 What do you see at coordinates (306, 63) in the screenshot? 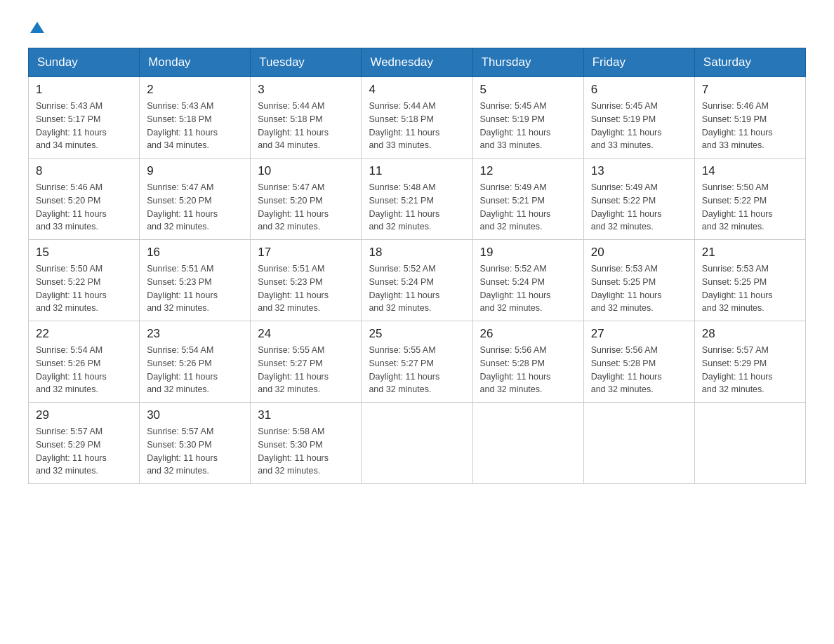
I see `weekday-header-tuesday: Tuesday` at bounding box center [306, 63].